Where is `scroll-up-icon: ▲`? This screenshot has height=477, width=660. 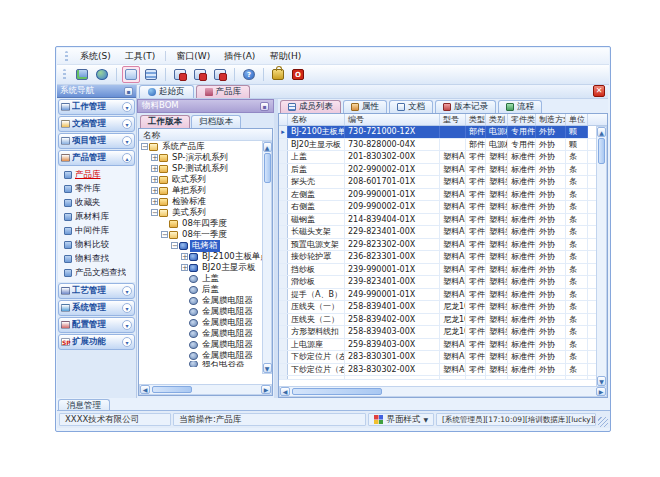 scroll-up-icon: ▲ is located at coordinates (268, 147).